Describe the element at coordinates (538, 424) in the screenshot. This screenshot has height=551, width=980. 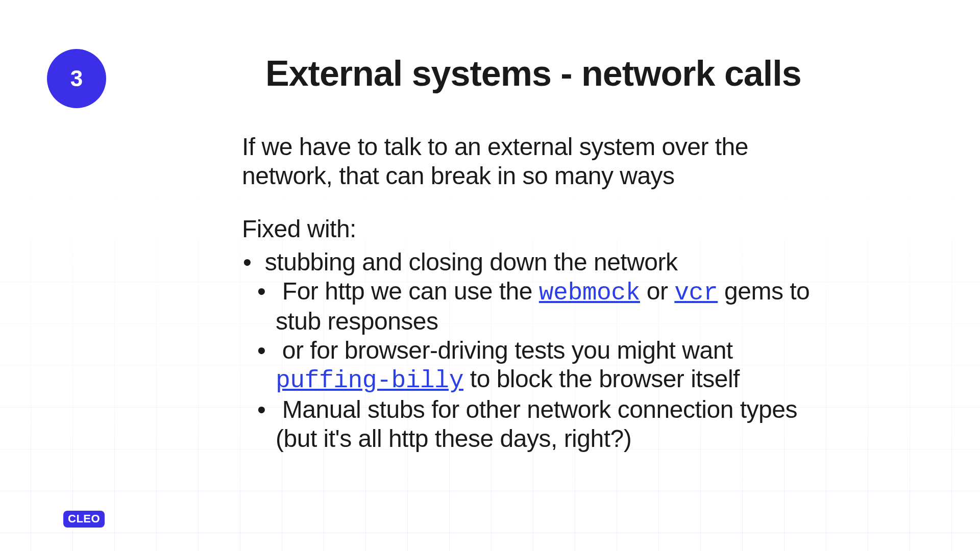
I see `sub-bullet-item: Manual stubs for other network connectio…` at that location.